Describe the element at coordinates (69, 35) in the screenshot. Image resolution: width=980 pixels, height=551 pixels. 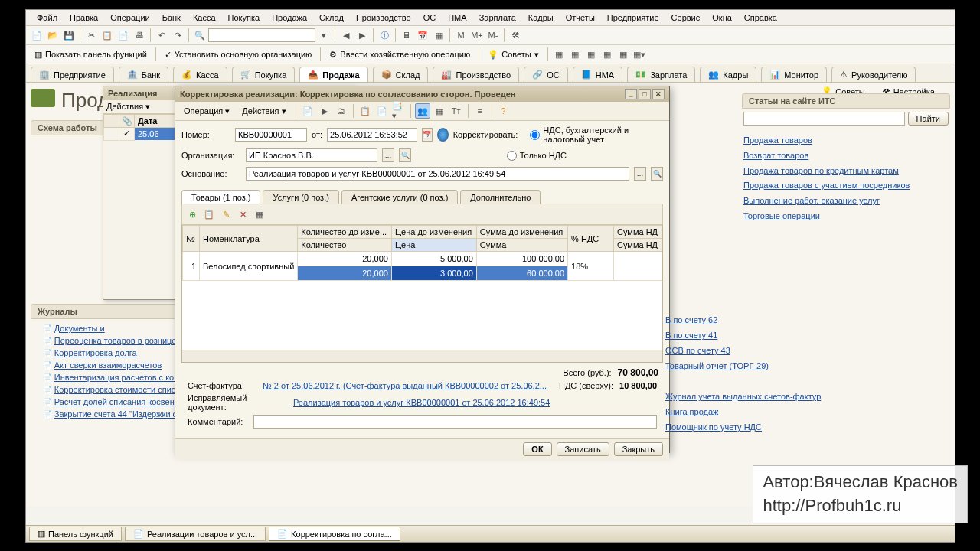
I see `save-icon: 💾` at that location.